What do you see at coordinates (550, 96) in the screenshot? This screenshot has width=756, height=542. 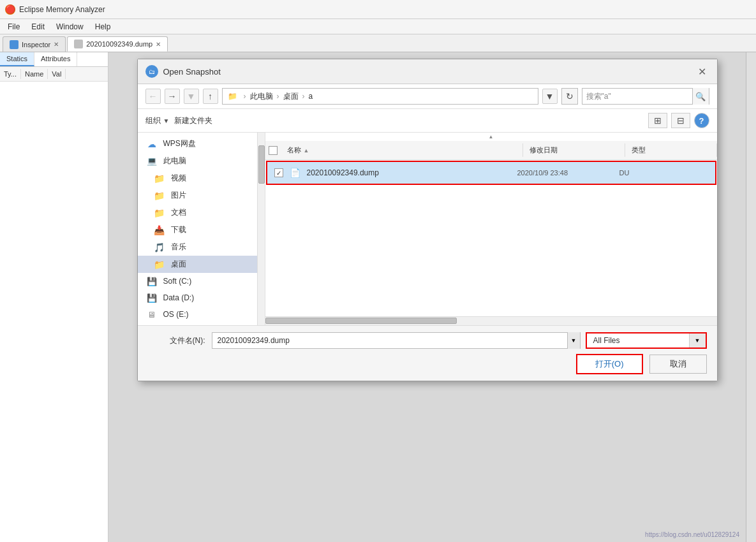 I see `nav-dropdown-button: ▼` at bounding box center [550, 96].